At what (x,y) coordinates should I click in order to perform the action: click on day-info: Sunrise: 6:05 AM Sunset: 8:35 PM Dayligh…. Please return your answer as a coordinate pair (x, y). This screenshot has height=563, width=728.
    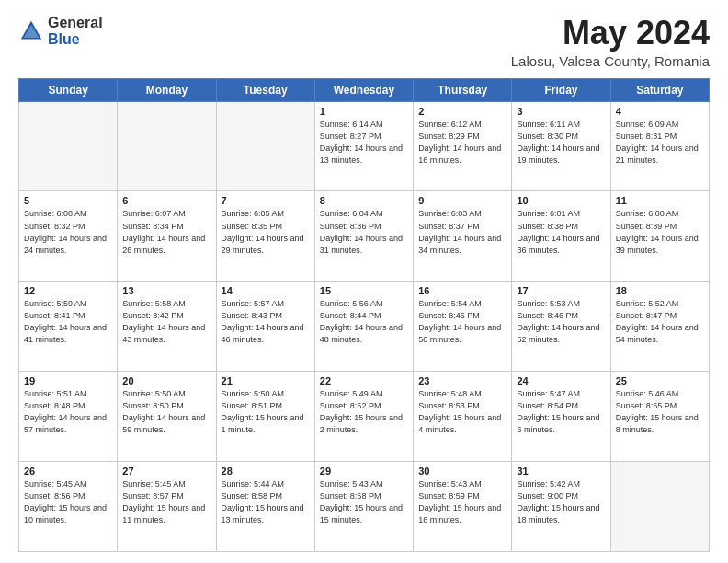
    Looking at the image, I should click on (266, 232).